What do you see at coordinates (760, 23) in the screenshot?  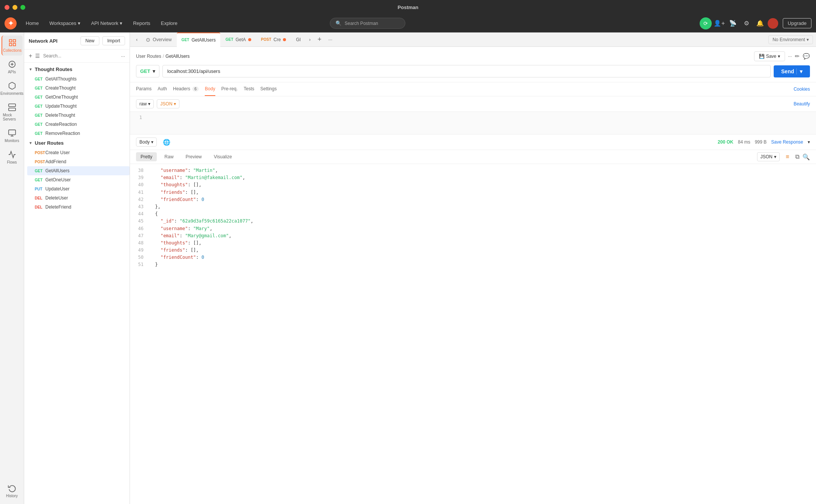 I see `notification-icon: 🔔` at bounding box center [760, 23].